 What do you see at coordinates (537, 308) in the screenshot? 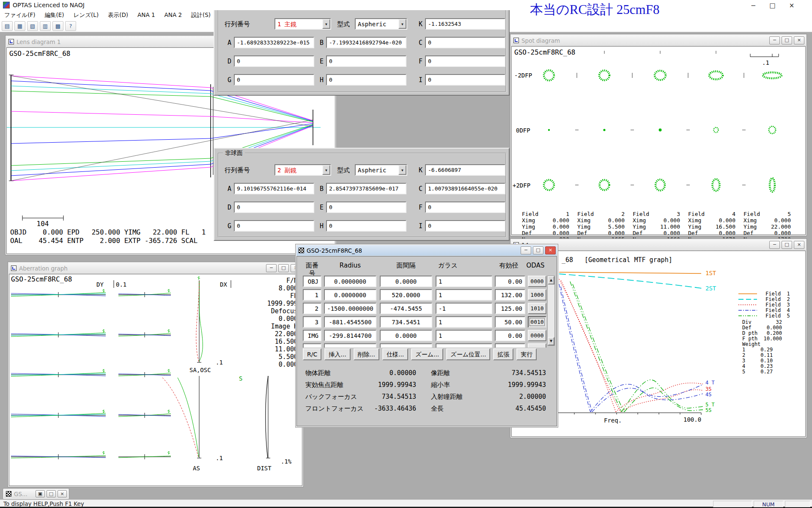
I see `odas-button: 1010` at bounding box center [537, 308].